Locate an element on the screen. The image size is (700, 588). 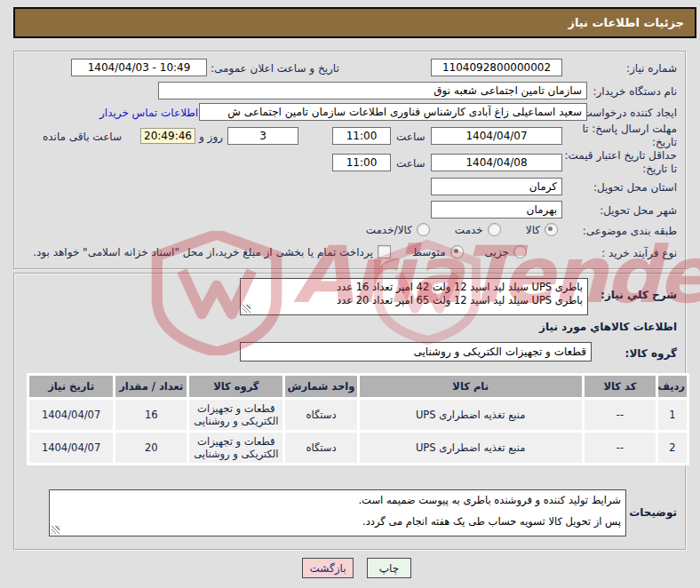
process-type-options: جزیی متوسط پرداخت تمام یا بخشی از مبلغ خ… is located at coordinates (280, 252).